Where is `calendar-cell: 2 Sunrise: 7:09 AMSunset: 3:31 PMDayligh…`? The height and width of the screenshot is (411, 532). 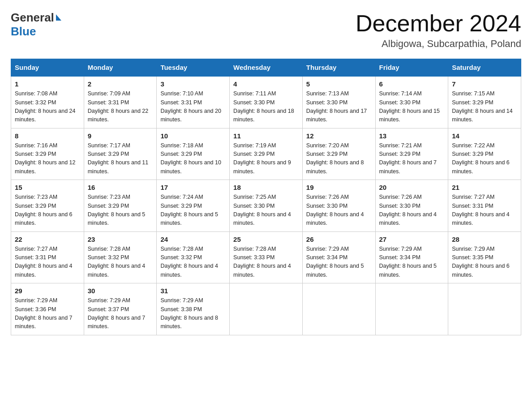 calendar-cell: 2 Sunrise: 7:09 AMSunset: 3:31 PMDayligh… is located at coordinates (120, 102).